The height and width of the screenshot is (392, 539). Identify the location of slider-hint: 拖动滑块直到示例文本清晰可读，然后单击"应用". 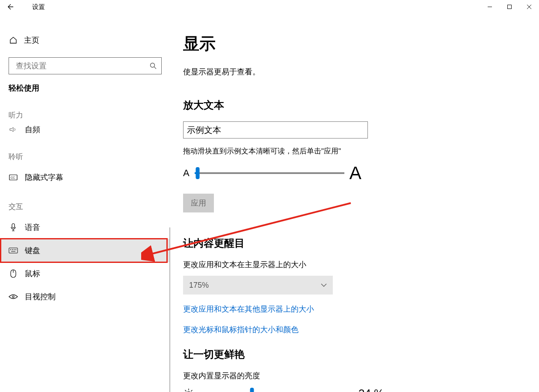
(361, 151).